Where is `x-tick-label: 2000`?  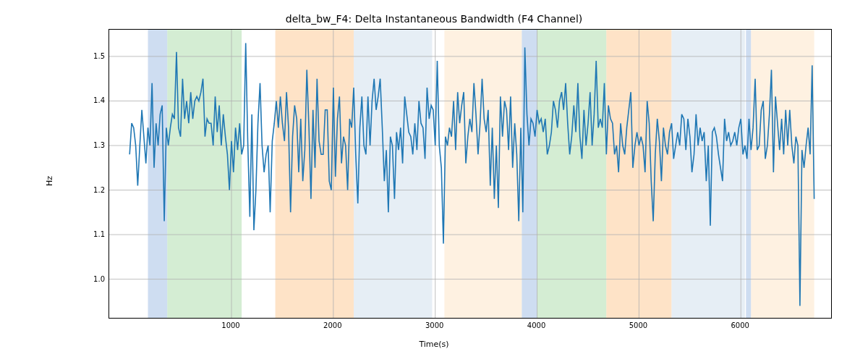
x-tick-label: 2000 is located at coordinates (333, 326).